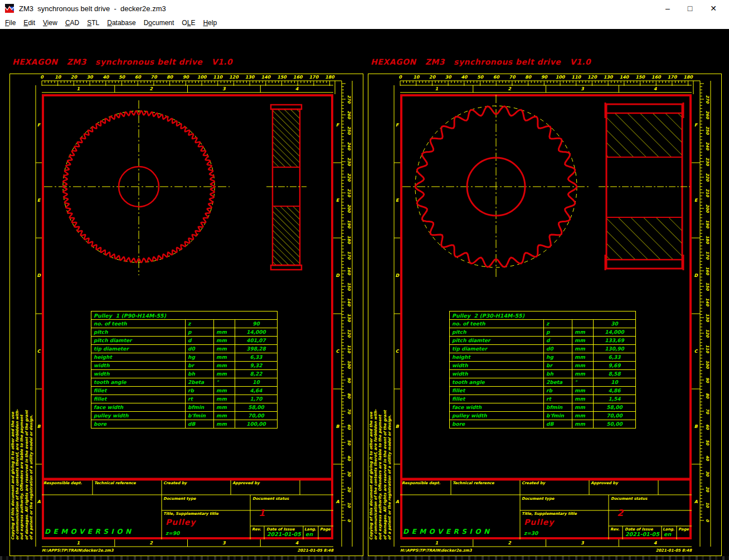 This screenshot has height=560, width=729. What do you see at coordinates (184, 358) in the screenshot?
I see `table-row: heighthgmm6,33` at bounding box center [184, 358].